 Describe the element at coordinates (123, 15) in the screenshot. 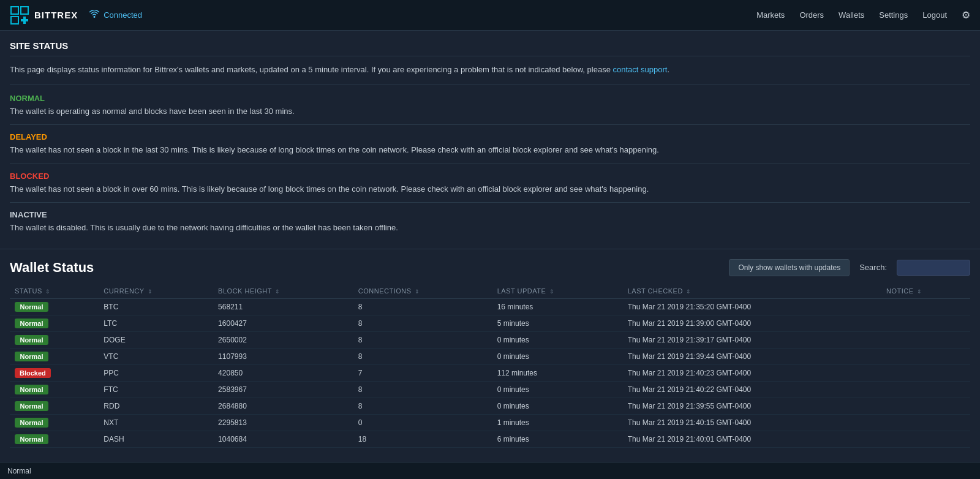

I see `connected-label: Connected` at that location.